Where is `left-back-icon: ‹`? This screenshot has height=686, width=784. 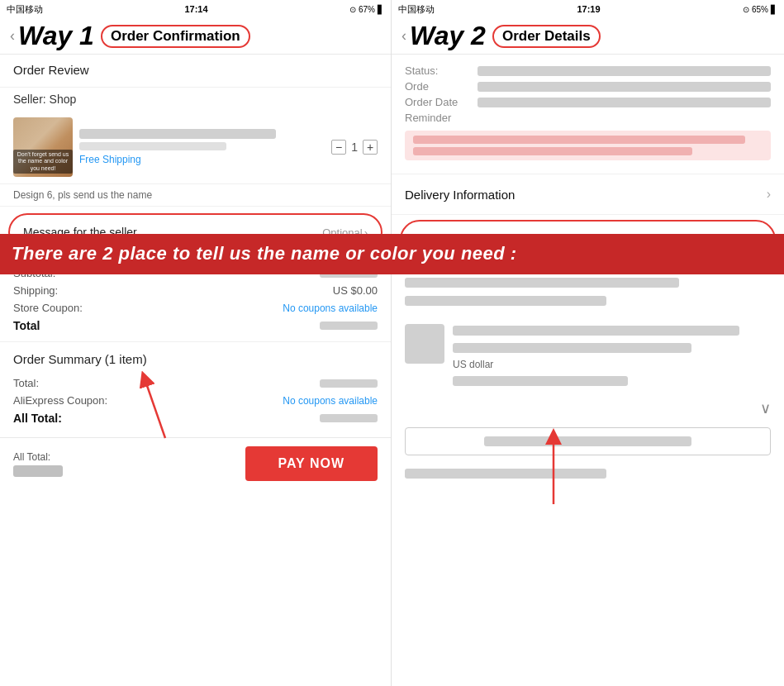 left-back-icon: ‹ is located at coordinates (12, 36).